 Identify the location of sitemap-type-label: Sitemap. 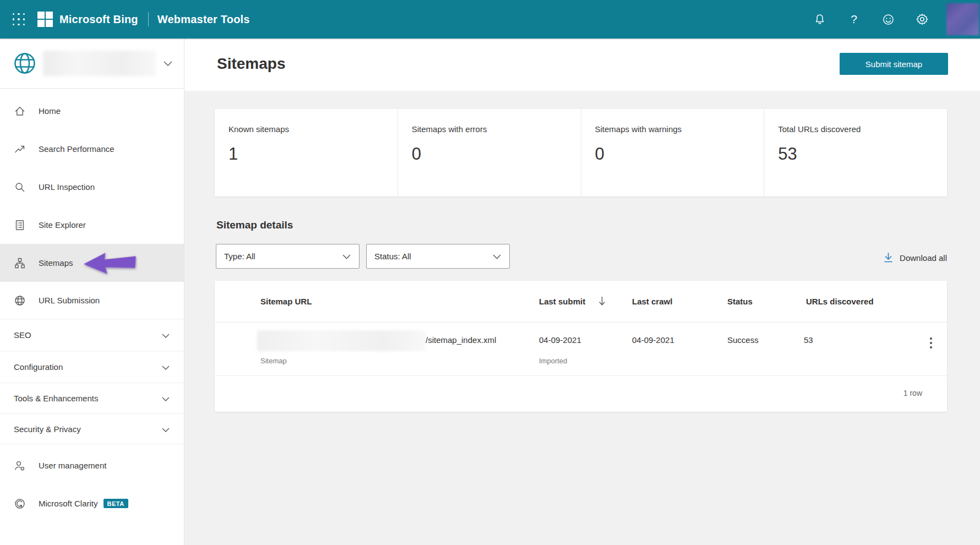
(274, 361).